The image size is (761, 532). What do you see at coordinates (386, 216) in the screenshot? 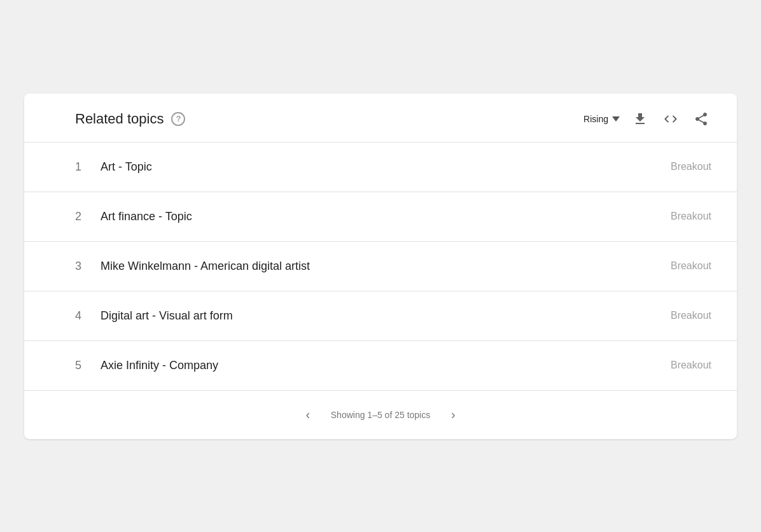
I see `topic-name: Art finance - Topic` at bounding box center [386, 216].